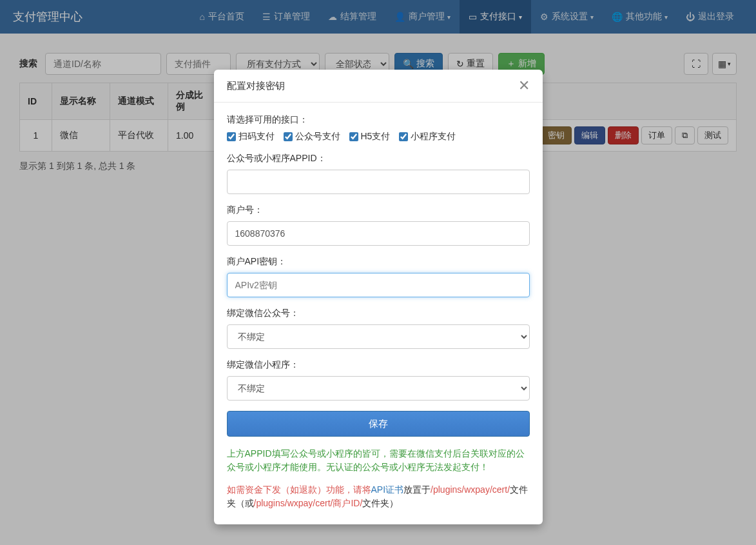  What do you see at coordinates (378, 137) in the screenshot?
I see `interface-checkboxes: 扫码支付 公众号支付 H5支付 小程序支付` at bounding box center [378, 137].